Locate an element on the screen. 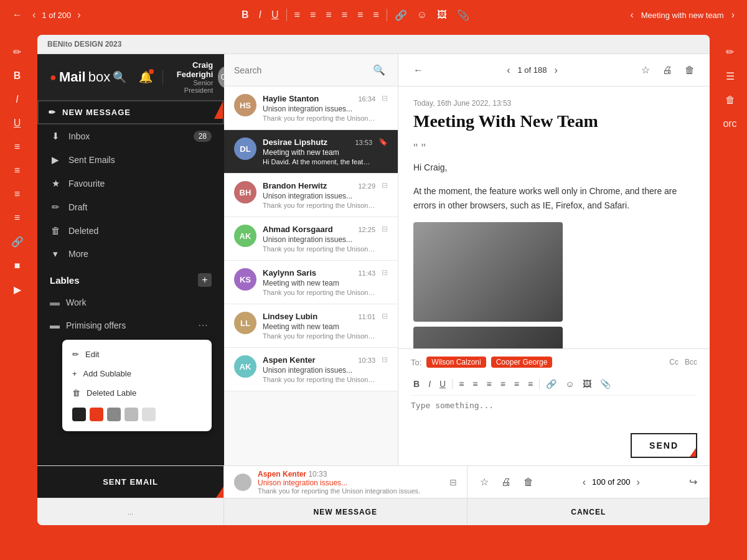 The height and width of the screenshot is (560, 747). detail-delete-button: 🗑 is located at coordinates (690, 70).